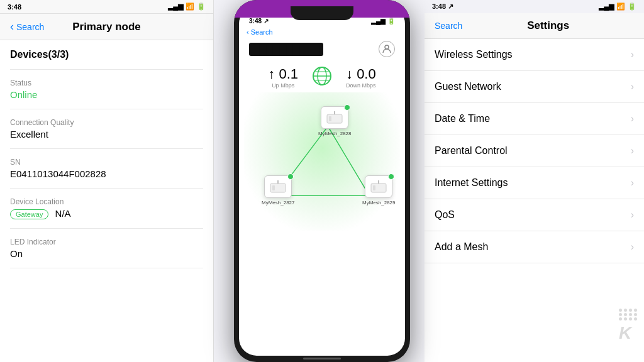 This screenshot has height=362, width=644. What do you see at coordinates (633, 247) in the screenshot?
I see `chevron-right-mesh: ›` at bounding box center [633, 247].